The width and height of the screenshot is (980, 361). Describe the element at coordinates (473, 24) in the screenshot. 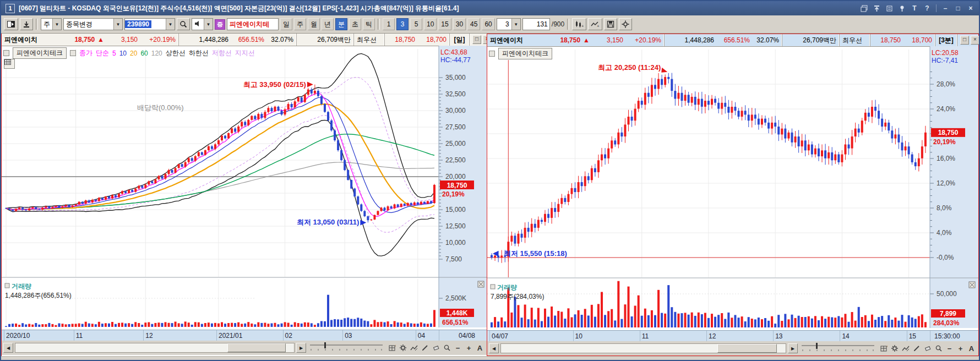

I see `minute-45-button: 45` at that location.